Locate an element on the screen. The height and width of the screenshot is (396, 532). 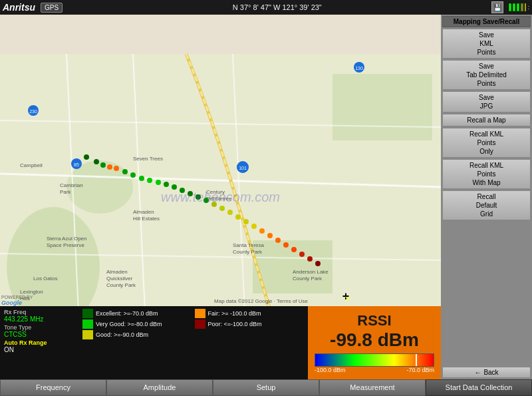
recall-default-section: RecallDefaultGrid is located at coordinates (487, 205).